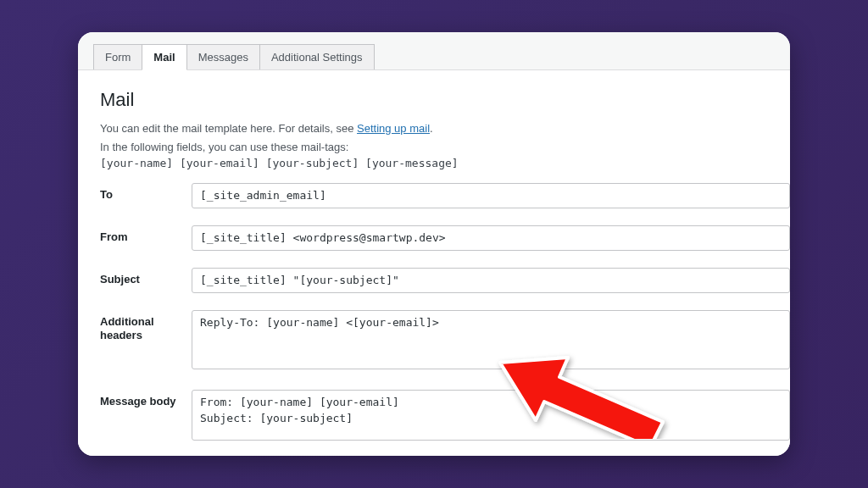  What do you see at coordinates (491, 238) in the screenshot?
I see `input-from` at bounding box center [491, 238].